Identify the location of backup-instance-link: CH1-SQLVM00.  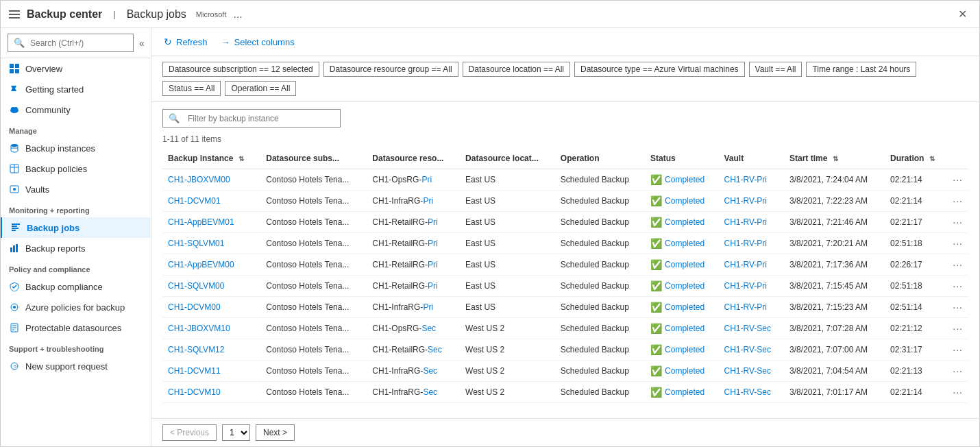
(196, 286).